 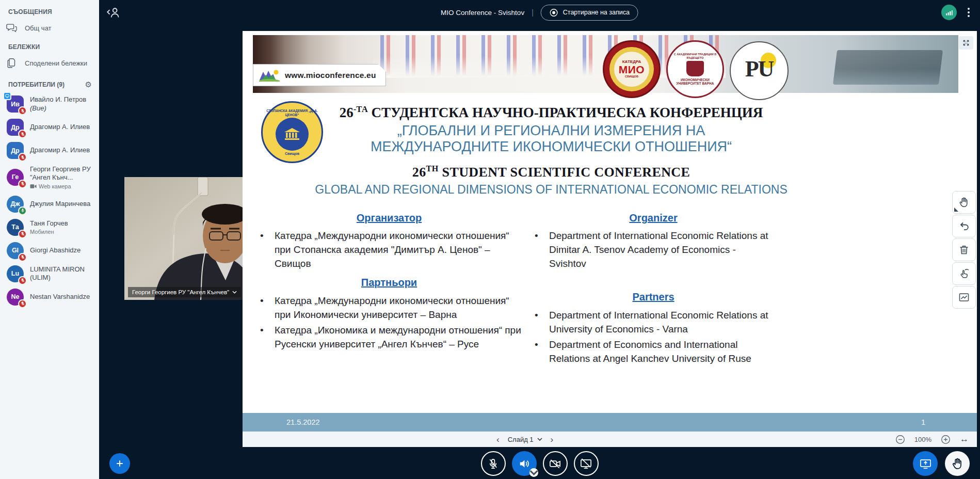 I want to click on slide-subtitle-english: GLOBAL AND REGIONAL DIMENSIONS OF INTERN…, so click(x=551, y=190).